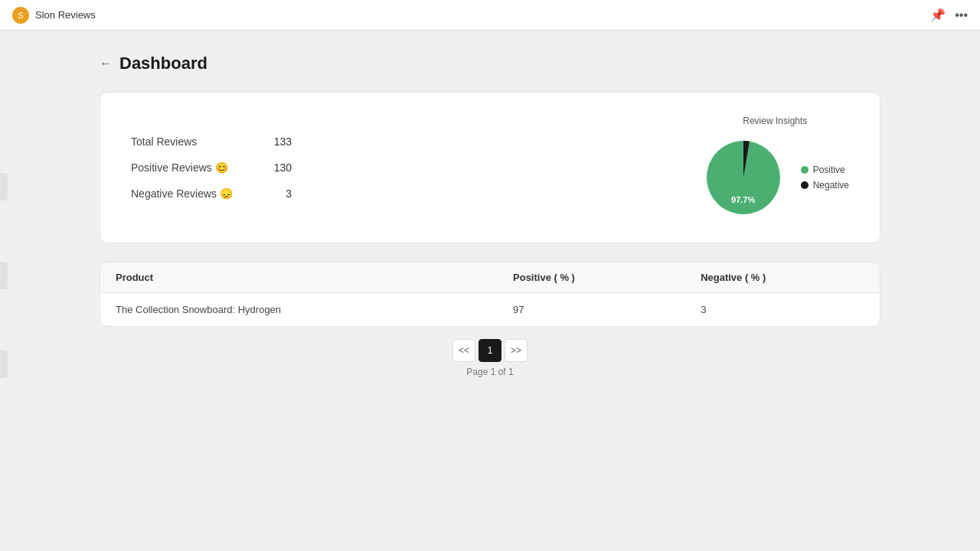 This screenshot has width=980, height=551. Describe the element at coordinates (591, 310) in the screenshot. I see `cell-positive: 97` at that location.